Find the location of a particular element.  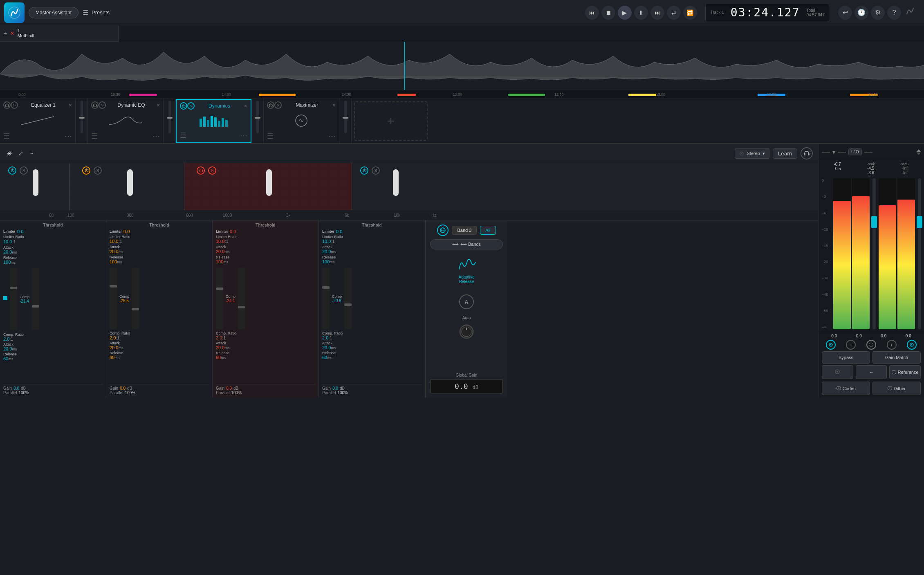

band-3-solo: S is located at coordinates (212, 171).